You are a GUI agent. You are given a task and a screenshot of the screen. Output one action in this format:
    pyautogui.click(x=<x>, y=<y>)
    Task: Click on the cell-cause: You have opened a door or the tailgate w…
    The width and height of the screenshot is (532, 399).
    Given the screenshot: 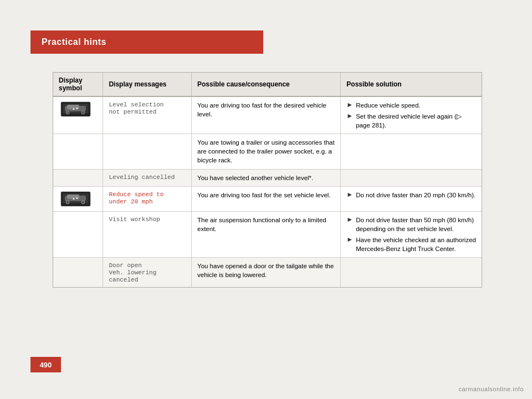 What is the action you would take?
    pyautogui.click(x=266, y=273)
    